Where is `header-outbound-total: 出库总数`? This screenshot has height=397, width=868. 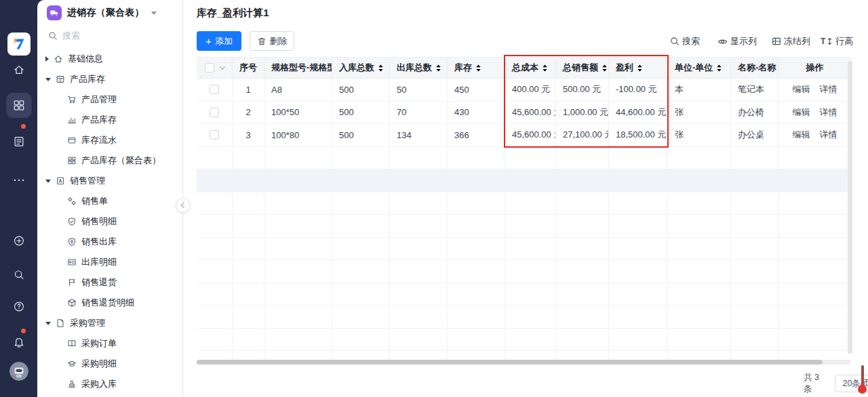 header-outbound-total: 出库总数 is located at coordinates (419, 68).